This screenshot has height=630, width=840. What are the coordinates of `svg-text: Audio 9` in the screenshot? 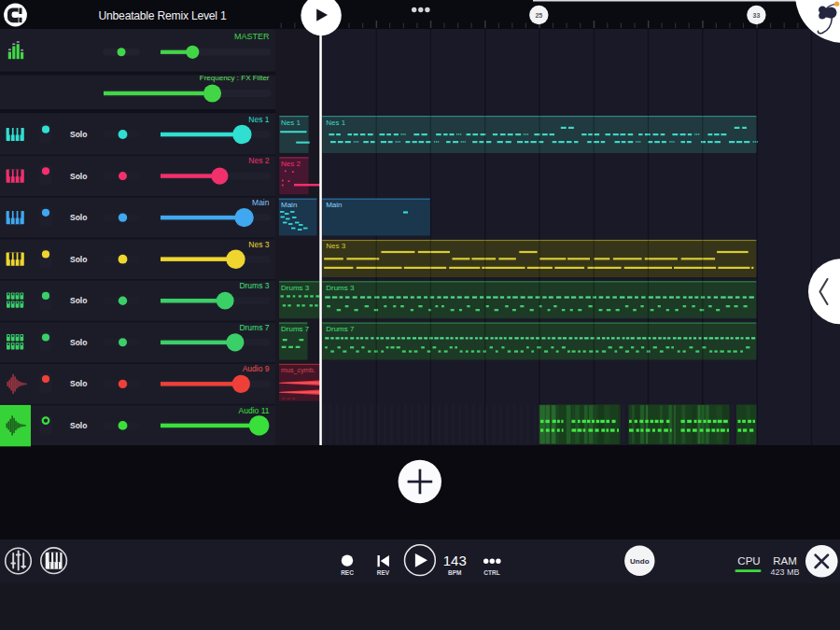 It's located at (256, 369).